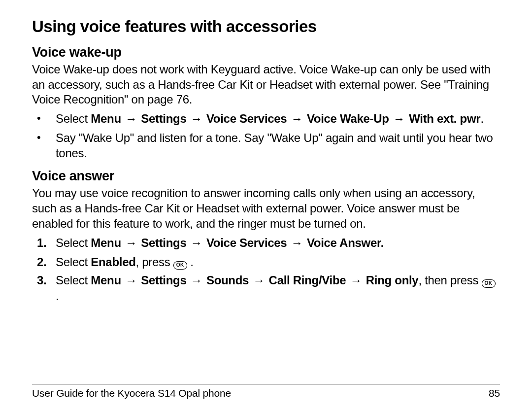 This screenshot has height=411, width=532. Describe the element at coordinates (113, 262) in the screenshot. I see `text: Enabled` at that location.